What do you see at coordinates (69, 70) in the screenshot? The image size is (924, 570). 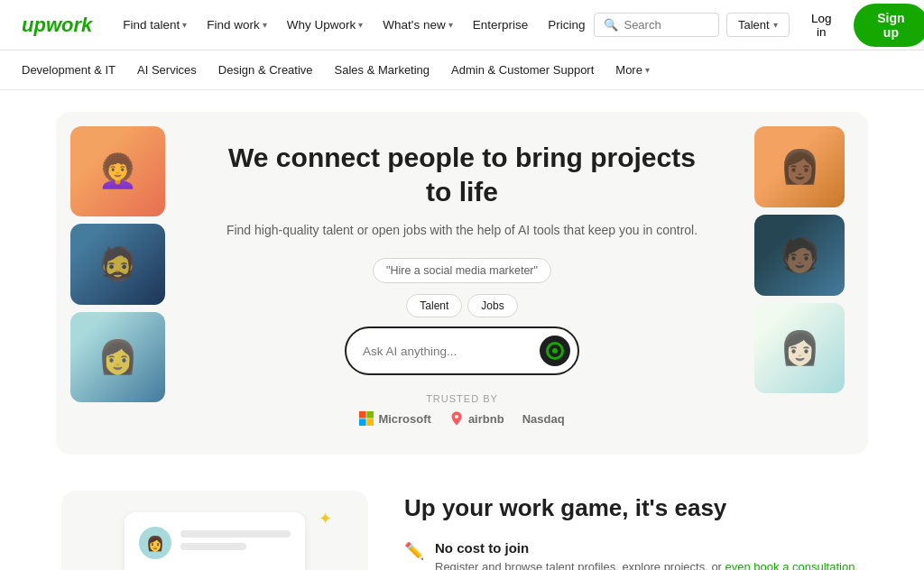 I see `sec-nav-dev-it: Development & IT` at bounding box center [69, 70].